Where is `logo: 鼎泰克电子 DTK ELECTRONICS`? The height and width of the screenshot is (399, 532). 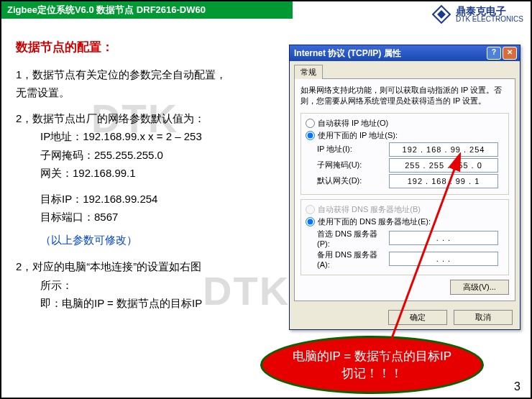 logo: 鼎泰克电子 DTK ELECTRONICS is located at coordinates (477, 14).